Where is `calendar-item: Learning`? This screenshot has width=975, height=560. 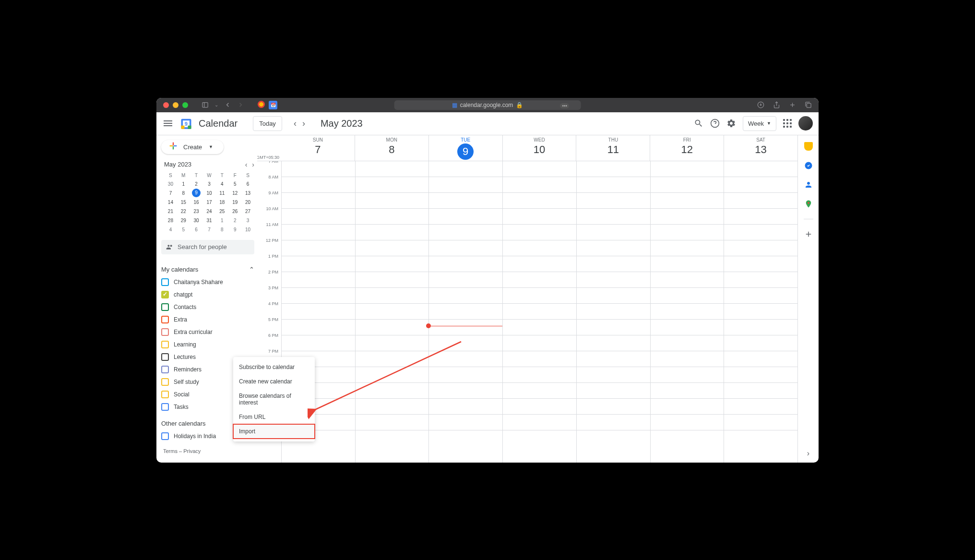
calendar-item: Learning is located at coordinates (208, 345).